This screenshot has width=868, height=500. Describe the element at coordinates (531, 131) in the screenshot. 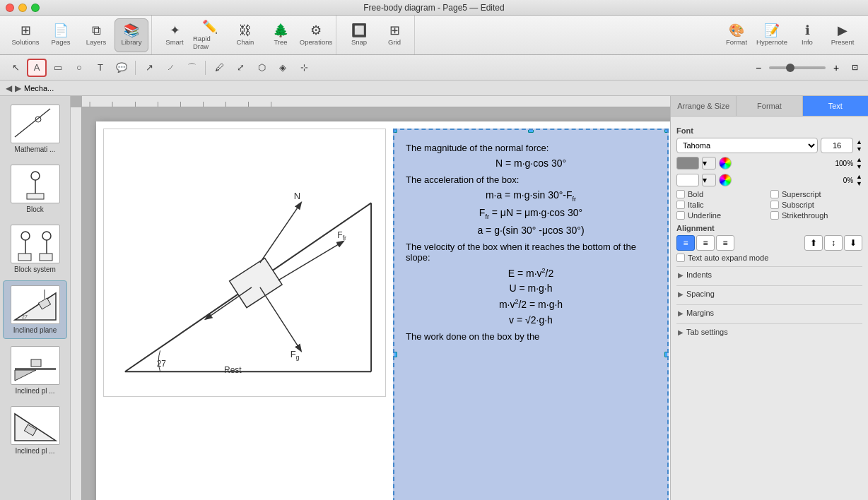

I see `selection-handle-tc` at that location.